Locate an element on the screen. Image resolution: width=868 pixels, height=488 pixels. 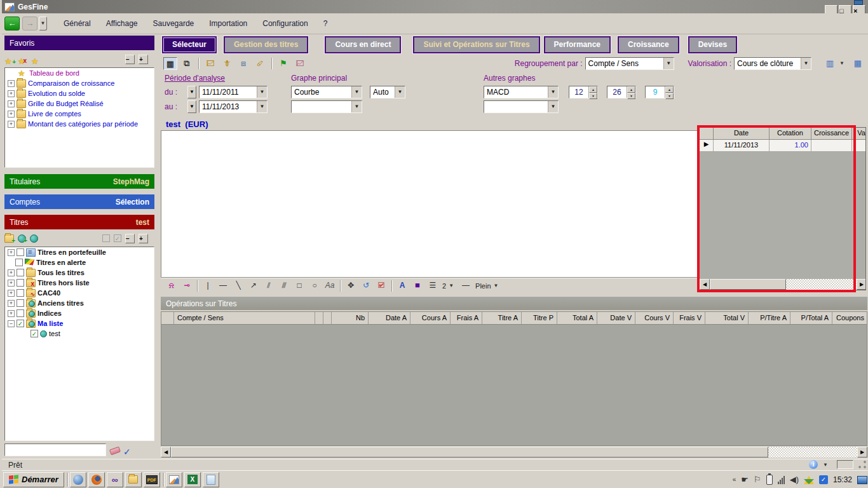
check-all-checkbox is located at coordinates (106, 238).